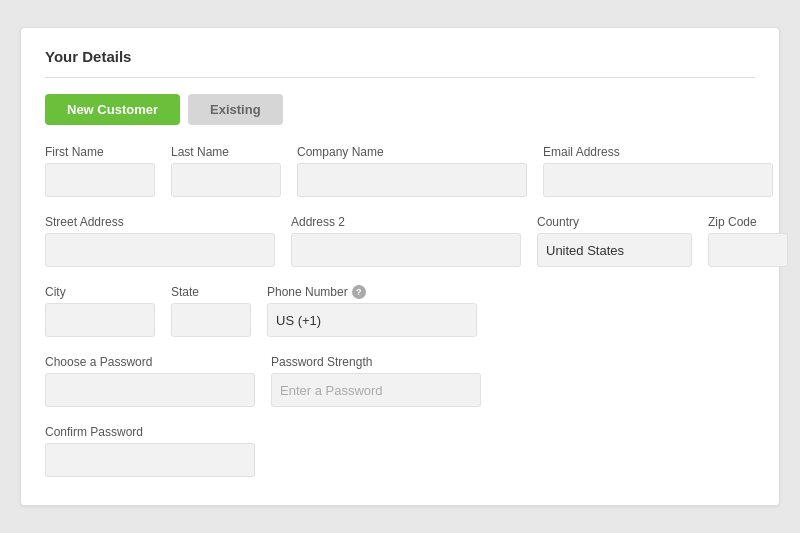 The width and height of the screenshot is (800, 533). Describe the element at coordinates (226, 152) in the screenshot. I see `last-name-label: Last Name` at that location.